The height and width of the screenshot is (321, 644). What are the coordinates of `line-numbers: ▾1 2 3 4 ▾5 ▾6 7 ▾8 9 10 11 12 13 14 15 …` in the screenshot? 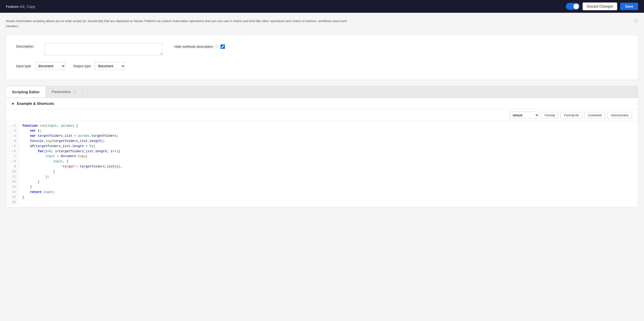 It's located at (12, 164).